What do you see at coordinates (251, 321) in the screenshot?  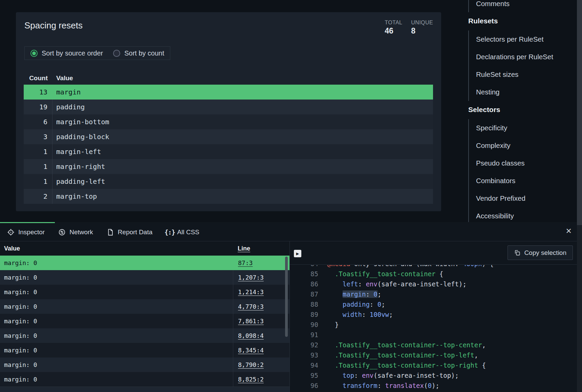 I see `line-link: 7,861:3` at bounding box center [251, 321].